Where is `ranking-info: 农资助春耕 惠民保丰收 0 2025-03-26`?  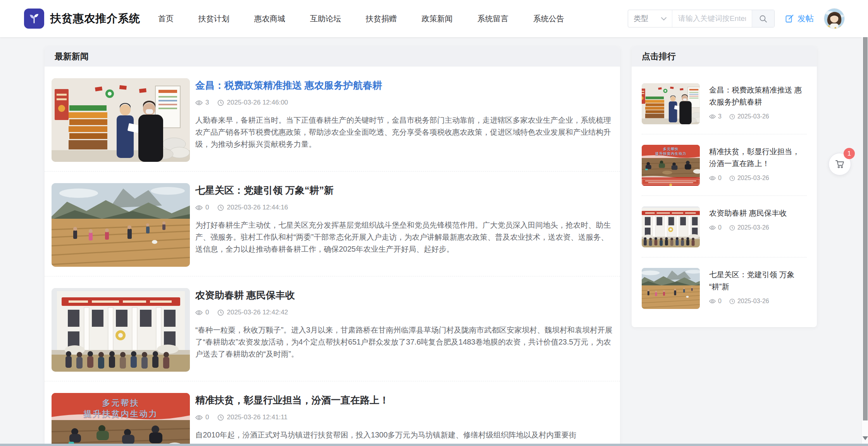 ranking-info: 农资助春耕 惠民保丰收 0 2025-03-26 is located at coordinates (758, 227).